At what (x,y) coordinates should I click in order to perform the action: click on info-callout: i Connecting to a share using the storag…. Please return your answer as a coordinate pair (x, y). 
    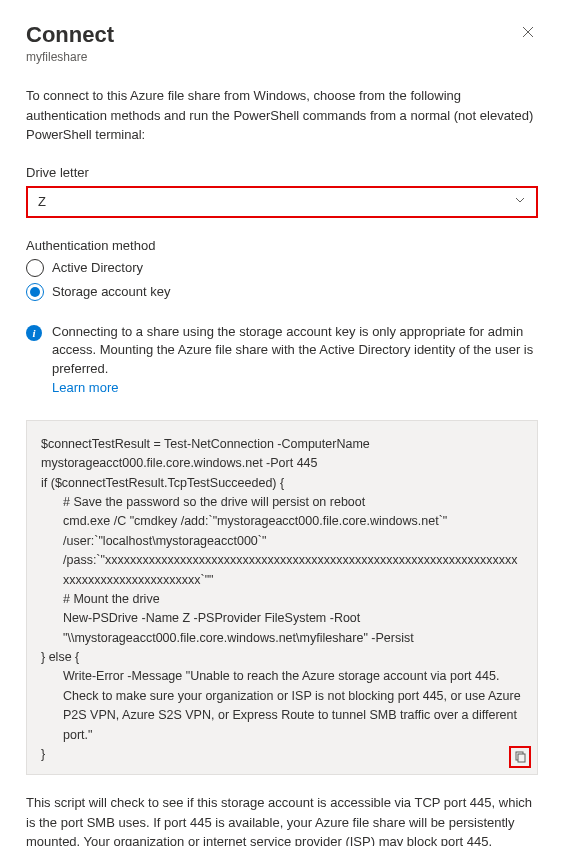
    Looking at the image, I should click on (282, 360).